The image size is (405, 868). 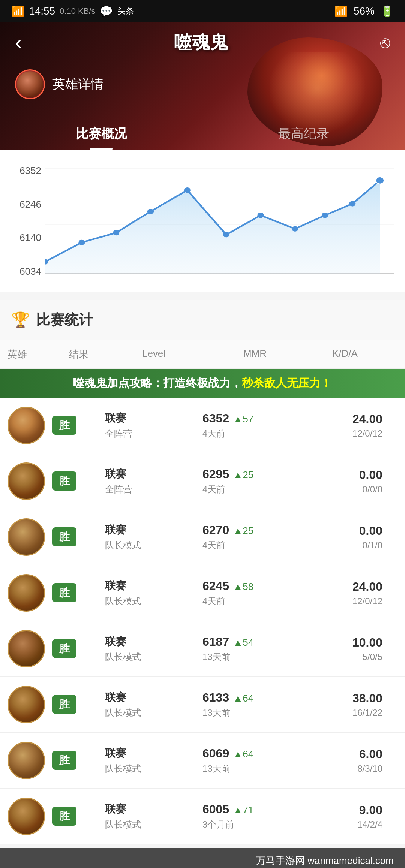 I want to click on kda-value: 6.00, so click(x=345, y=754).